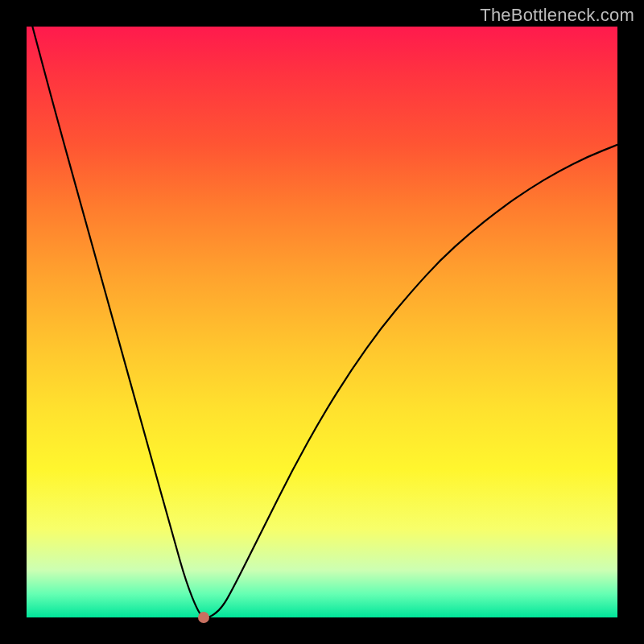 The width and height of the screenshot is (644, 644). Describe the element at coordinates (557, 15) in the screenshot. I see `watermark-text: TheBottleneck.com` at that location.